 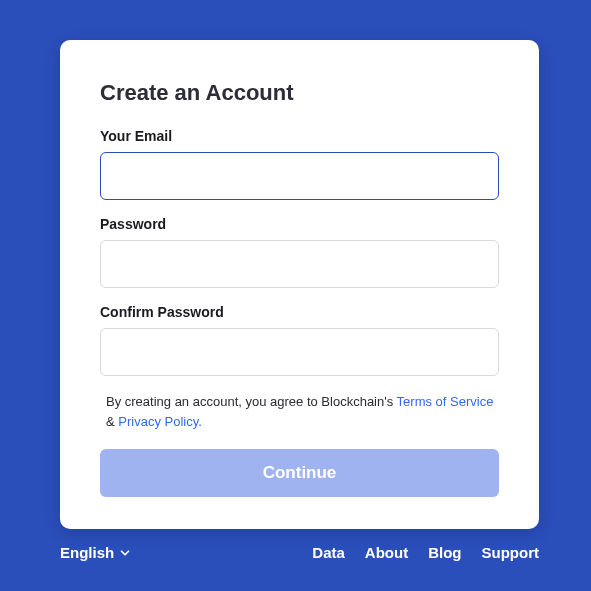 I want to click on password-field-group: Password, so click(x=300, y=252).